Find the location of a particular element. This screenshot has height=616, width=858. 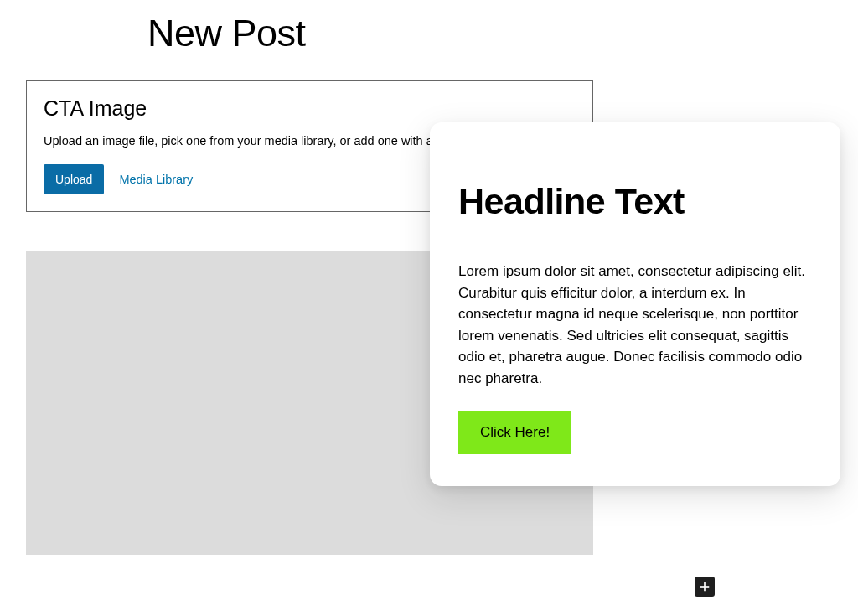

cta-click-here-button: Click Here! is located at coordinates (514, 432).